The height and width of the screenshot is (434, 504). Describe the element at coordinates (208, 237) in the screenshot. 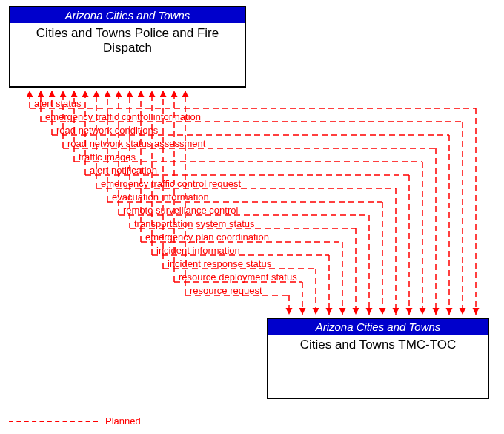

I see `flow-label: emergency plan coordination` at that location.